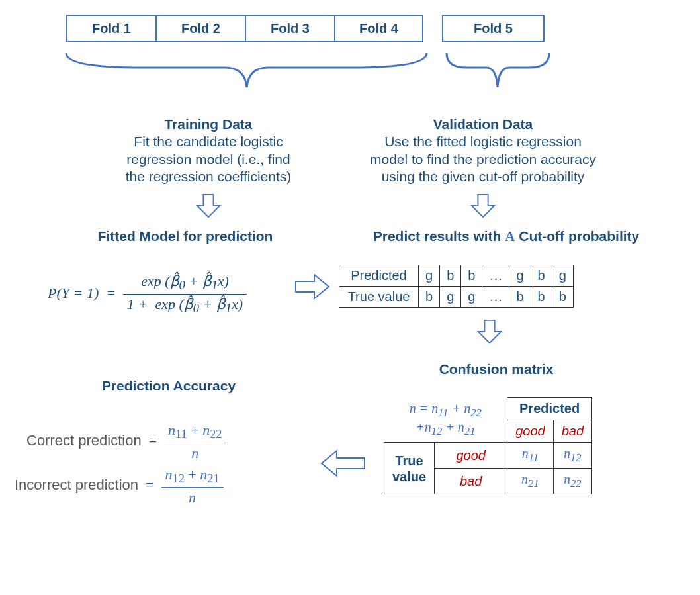 Image resolution: width=700 pixels, height=595 pixels. Describe the element at coordinates (200, 28) in the screenshot. I see `fold-box: Fold 2` at that location.